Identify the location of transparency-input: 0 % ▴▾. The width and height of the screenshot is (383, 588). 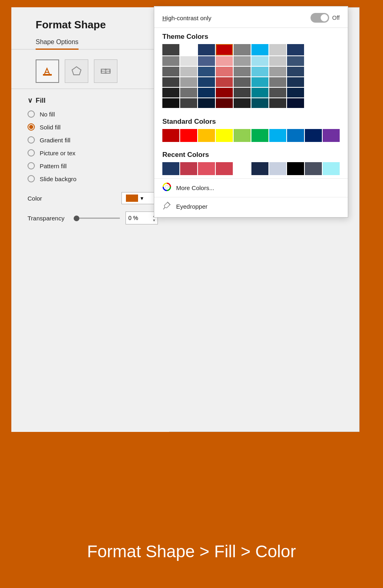
(142, 218).